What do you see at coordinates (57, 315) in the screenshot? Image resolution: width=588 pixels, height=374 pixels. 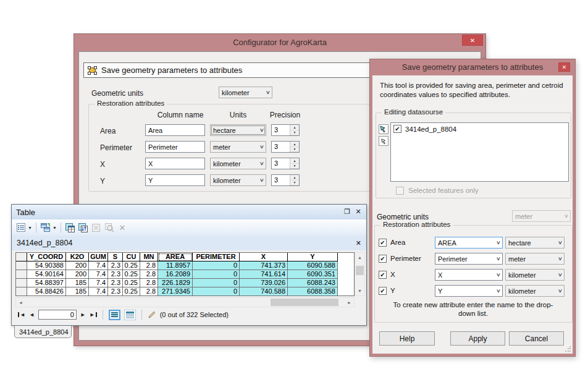 I see `record-number-input` at bounding box center [57, 315].